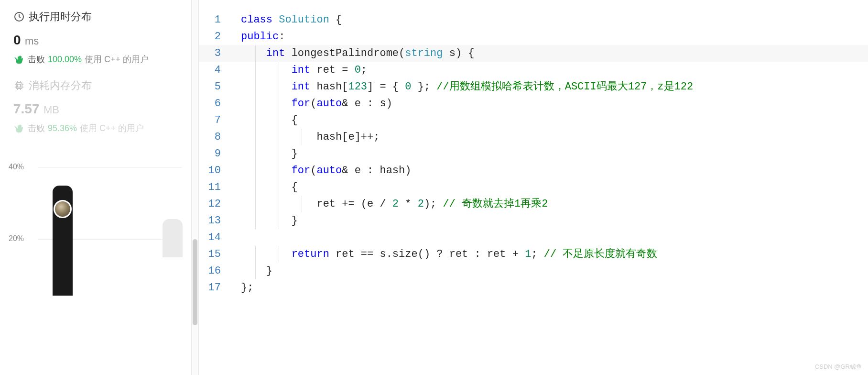  What do you see at coordinates (216, 288) in the screenshot?
I see `line-number: 17` at bounding box center [216, 288].